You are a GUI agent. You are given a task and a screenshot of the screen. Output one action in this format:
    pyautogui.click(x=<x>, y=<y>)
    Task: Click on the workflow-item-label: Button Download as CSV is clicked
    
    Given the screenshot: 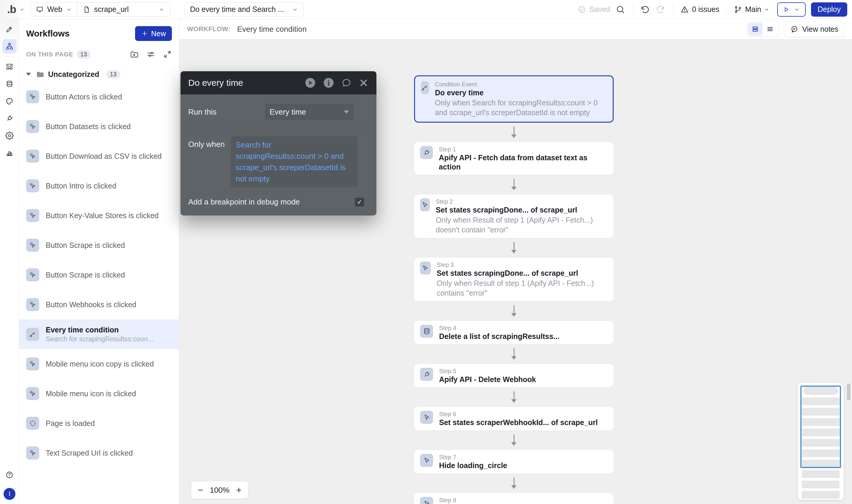 What is the action you would take?
    pyautogui.click(x=104, y=156)
    